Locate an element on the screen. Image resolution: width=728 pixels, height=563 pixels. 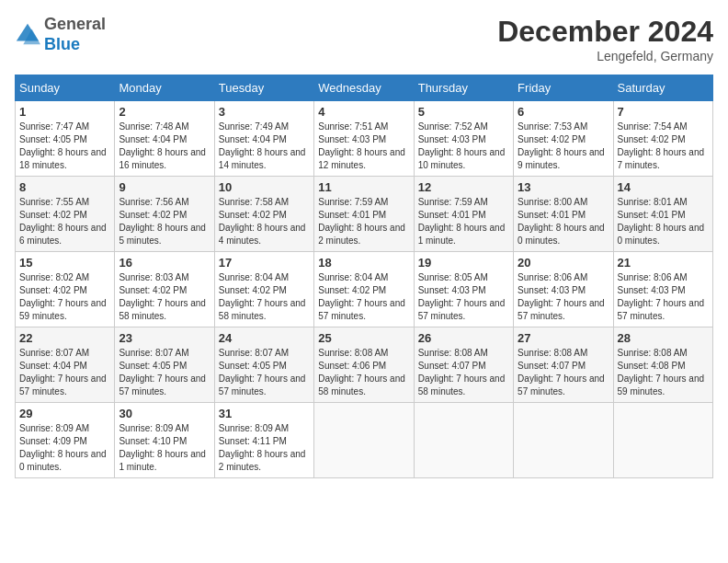
day-number: 25 is located at coordinates (364, 339).